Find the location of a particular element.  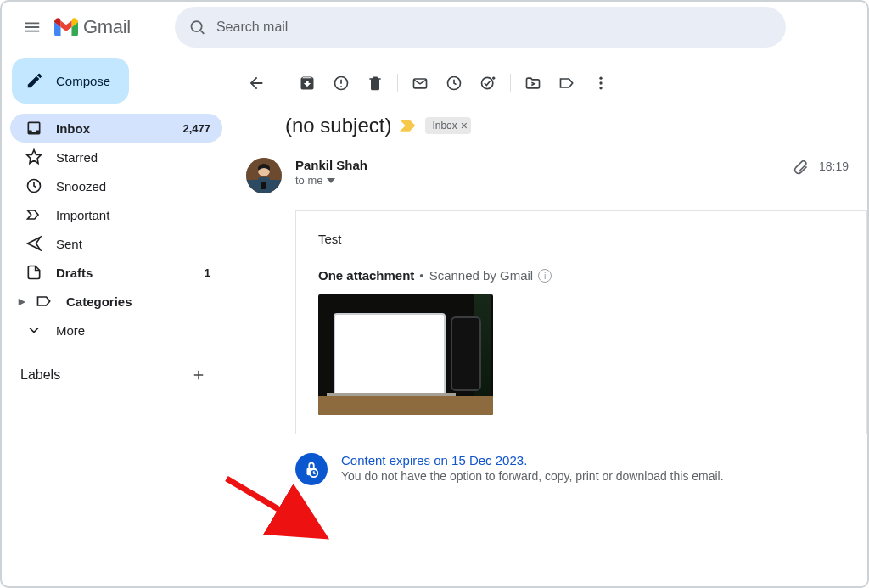

attachment-header: One attachment • Scanned by Gmail i is located at coordinates (581, 278).